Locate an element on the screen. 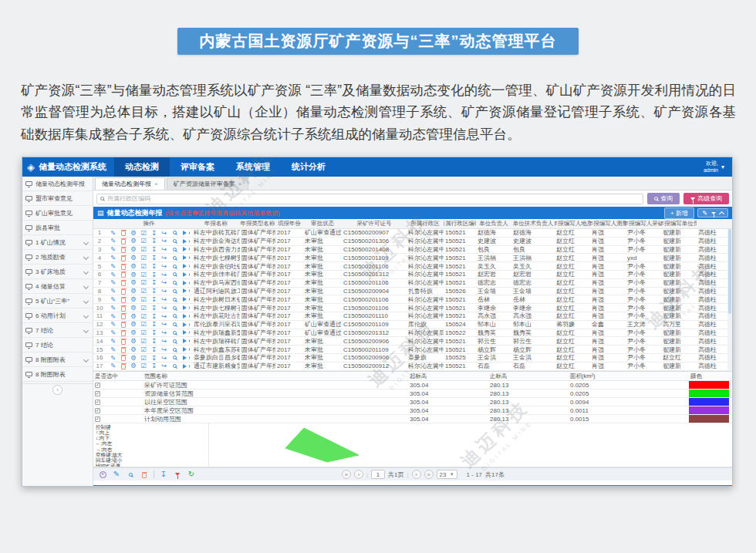 The width and height of the screenshot is (756, 553). table-row: 13✎⚙☑↧↪科左中旗瑞鑫新型固体矿产年报2017矿山审查通过C15050020… is located at coordinates (413, 333).